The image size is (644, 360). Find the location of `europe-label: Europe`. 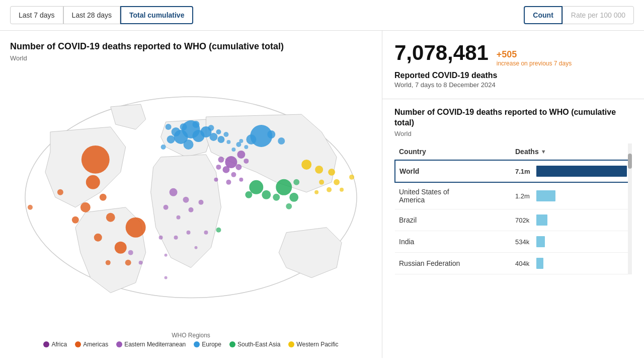

europe-label: Europe is located at coordinates (211, 344).